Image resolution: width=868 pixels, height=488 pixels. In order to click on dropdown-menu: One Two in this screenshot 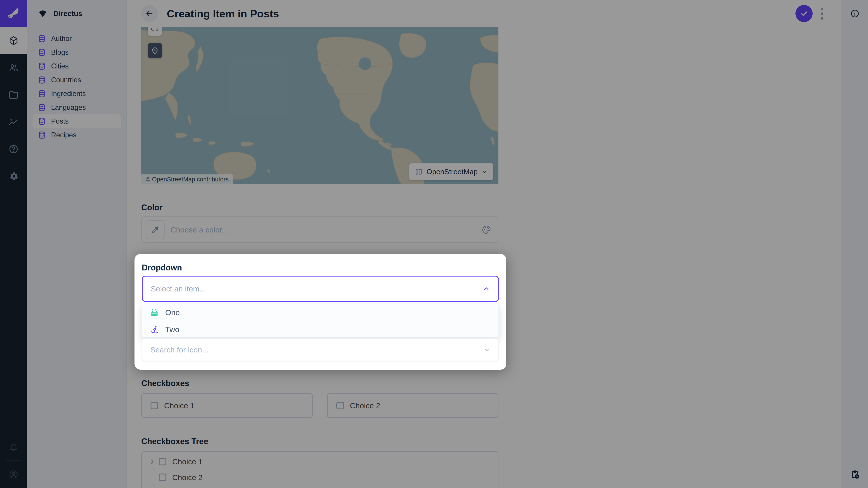, I will do `click(320, 321)`.